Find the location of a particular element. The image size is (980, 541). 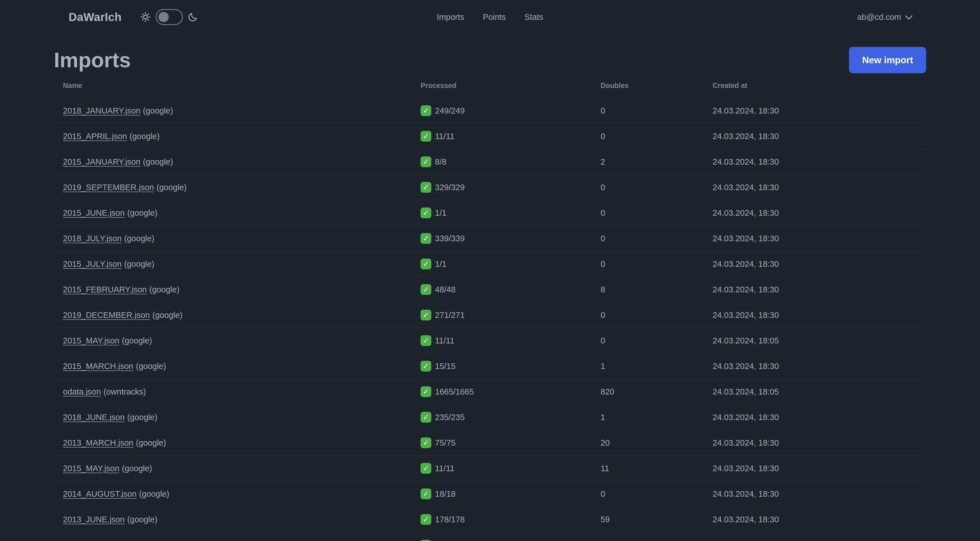

processed-cell: 15/15 is located at coordinates (501, 366).